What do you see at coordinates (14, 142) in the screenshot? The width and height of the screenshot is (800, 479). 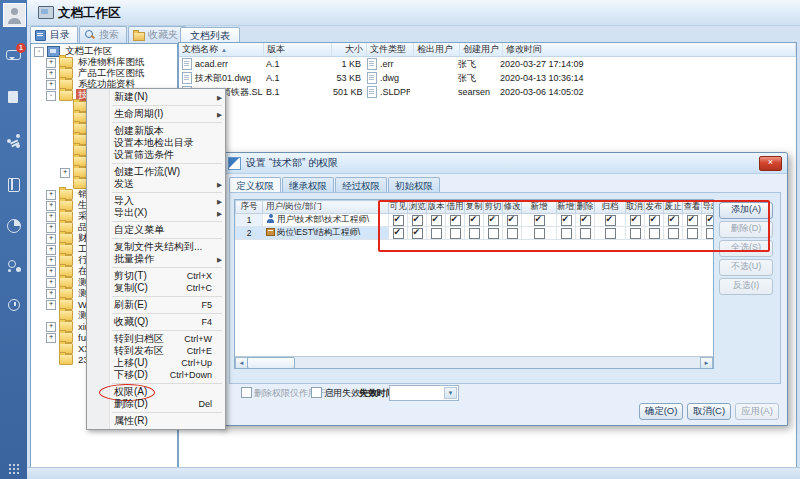 I see `workflow-icon` at bounding box center [14, 142].